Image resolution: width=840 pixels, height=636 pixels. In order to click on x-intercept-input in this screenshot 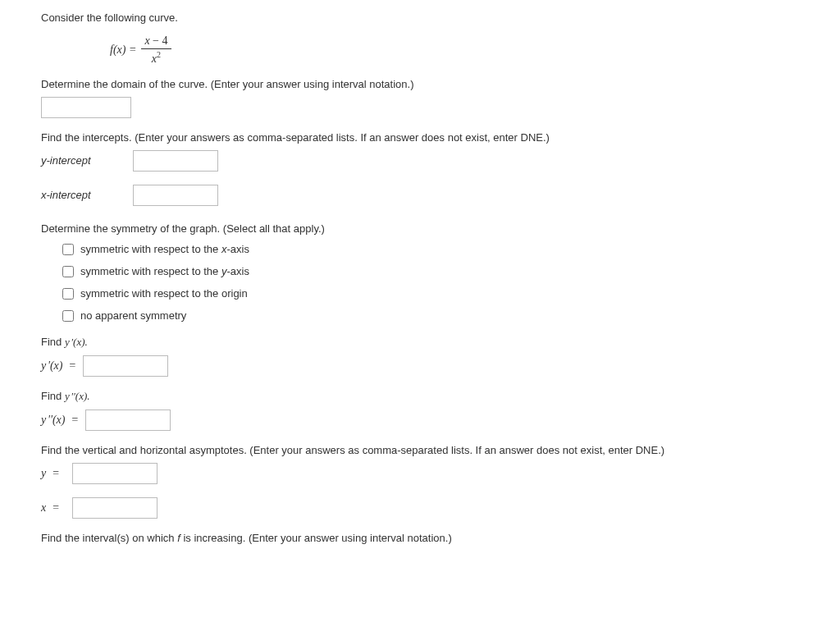, I will do `click(176, 195)`.